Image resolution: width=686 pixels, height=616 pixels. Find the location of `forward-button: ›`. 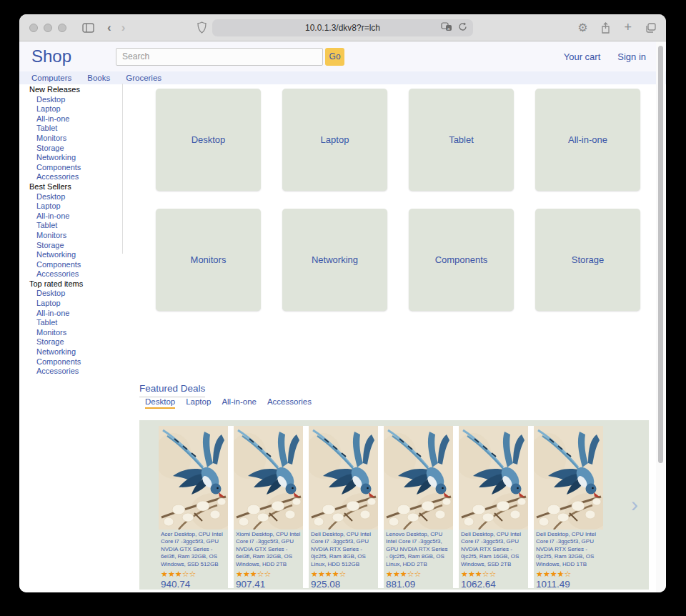

forward-button: › is located at coordinates (124, 27).